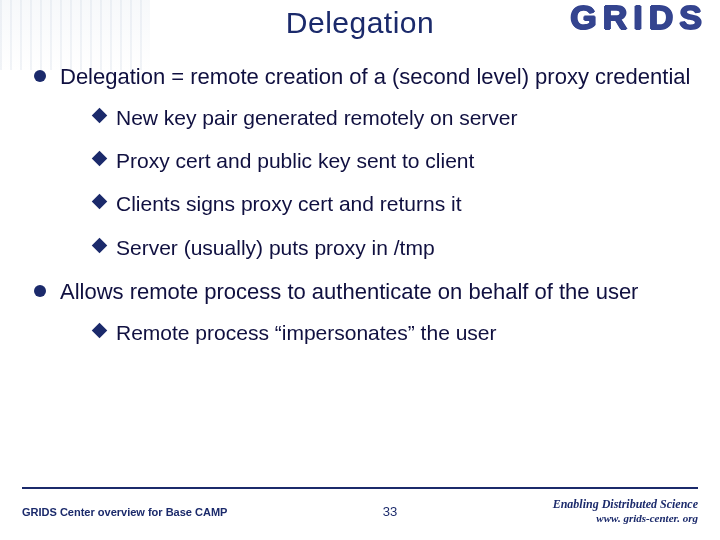  What do you see at coordinates (626, 512) in the screenshot?
I see `footer-right-text: Enabling Distributed Science www. grids-…` at bounding box center [626, 512].